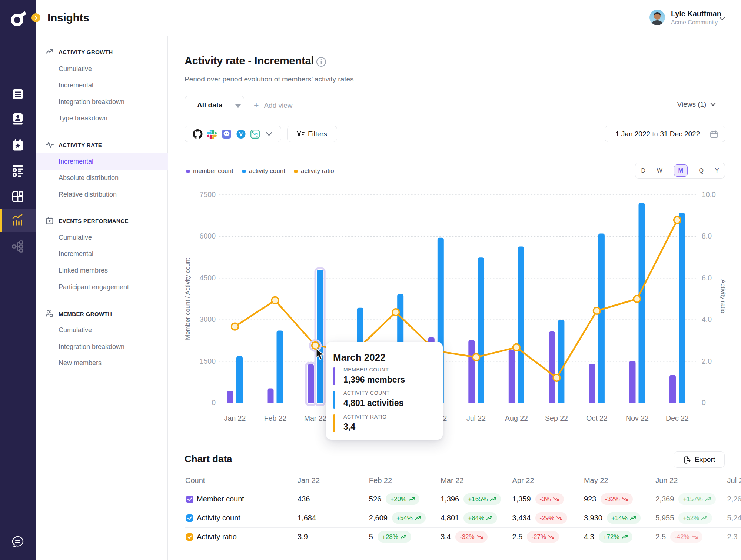  I want to click on svg-text: 8.0, so click(707, 236).